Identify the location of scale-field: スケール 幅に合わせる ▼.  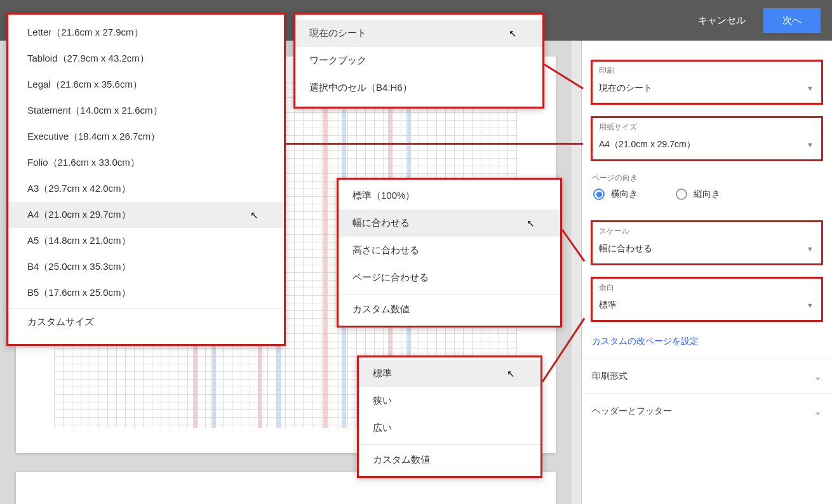
(707, 242).